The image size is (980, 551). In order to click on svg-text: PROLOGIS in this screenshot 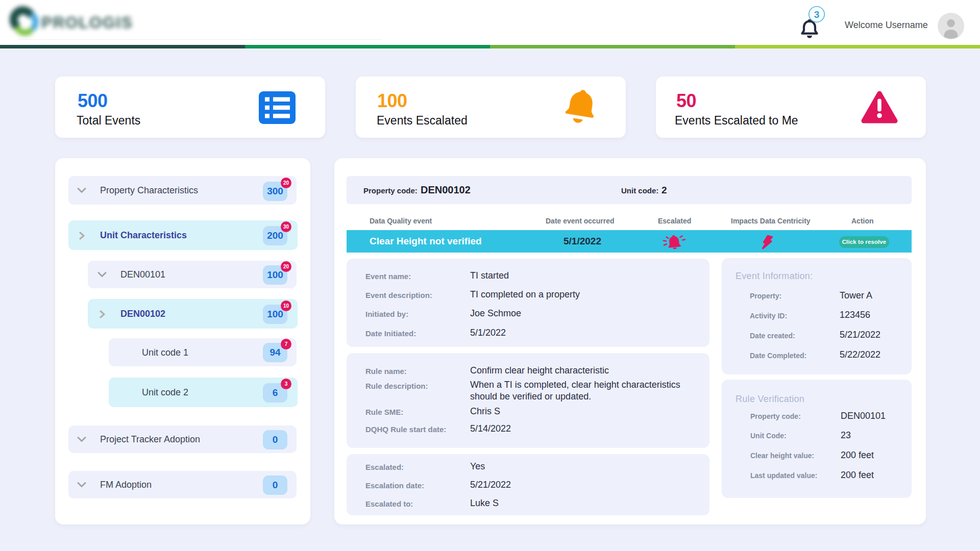, I will do `click(87, 22)`.